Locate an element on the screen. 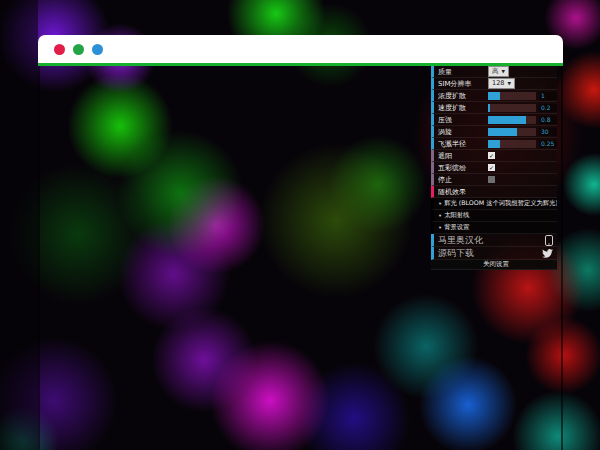 The width and height of the screenshot is (600, 450). background-settings-folder-label: 背景设置 is located at coordinates (456, 228).